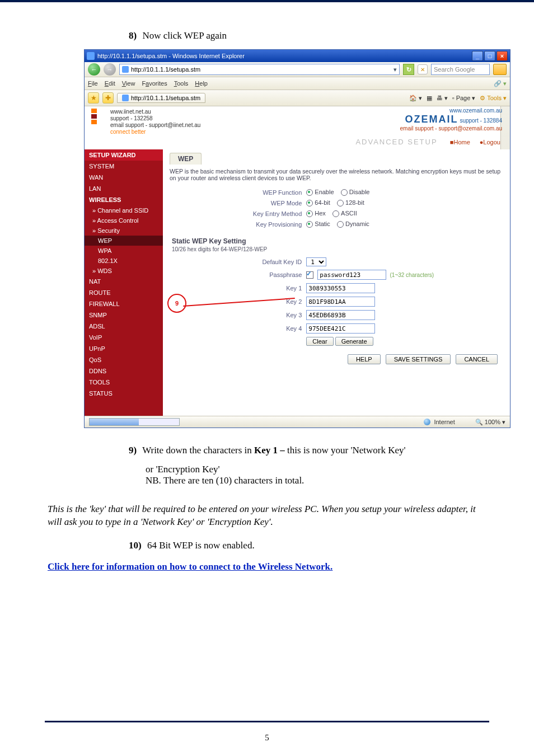 The height and width of the screenshot is (756, 534). What do you see at coordinates (317, 481) in the screenshot?
I see `step9-line3: NB. There are ten (10) characters in tot…` at bounding box center [317, 481].